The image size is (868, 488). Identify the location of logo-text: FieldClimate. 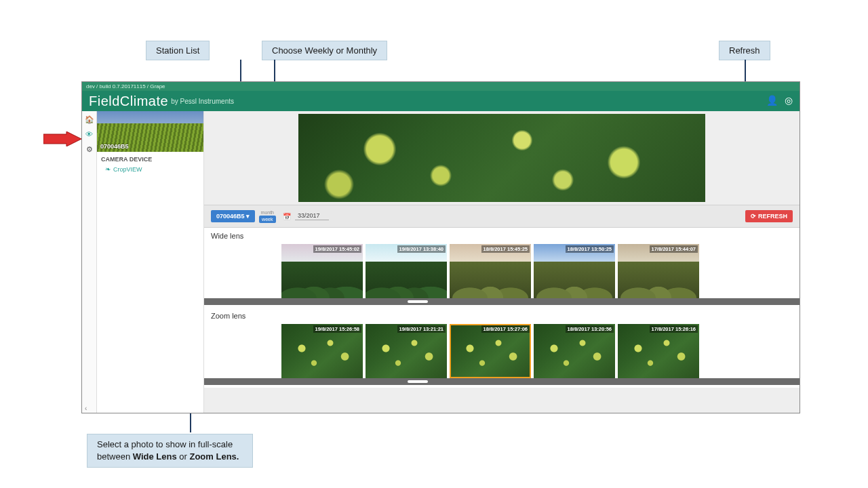
(129, 102).